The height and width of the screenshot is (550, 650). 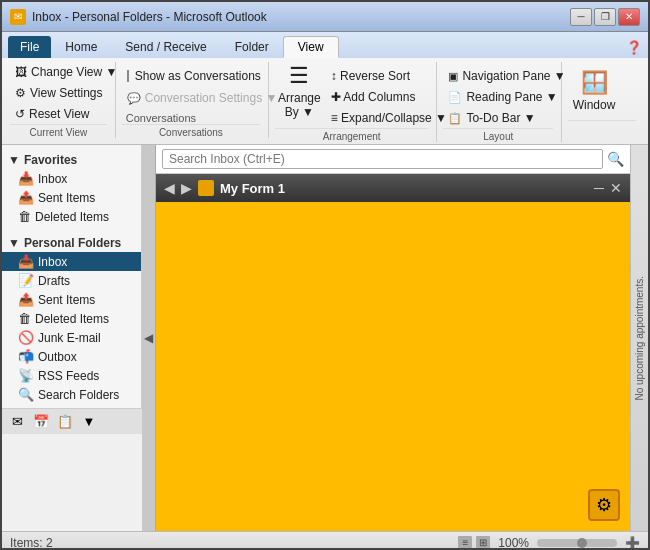 I want to click on tab-folder: Folder, so click(x=252, y=47).